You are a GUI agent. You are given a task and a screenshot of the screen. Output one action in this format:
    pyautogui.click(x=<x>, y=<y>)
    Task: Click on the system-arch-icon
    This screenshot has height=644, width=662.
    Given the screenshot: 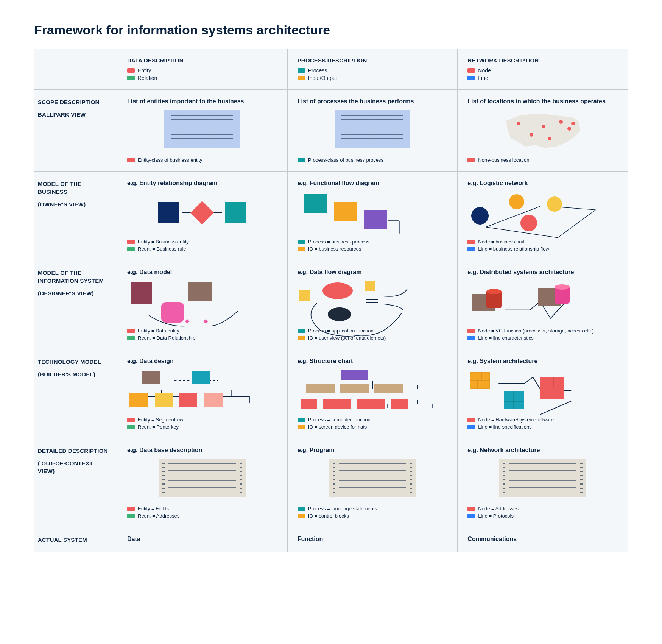 What is the action you would take?
    pyautogui.click(x=543, y=391)
    